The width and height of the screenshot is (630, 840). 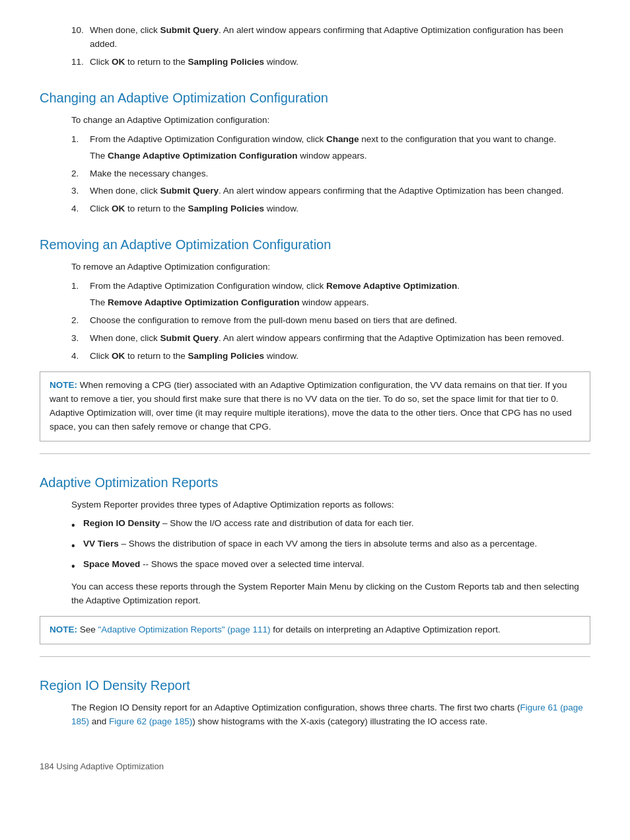 I want to click on sampling-policies-bold: Sampling Policies, so click(x=227, y=62).